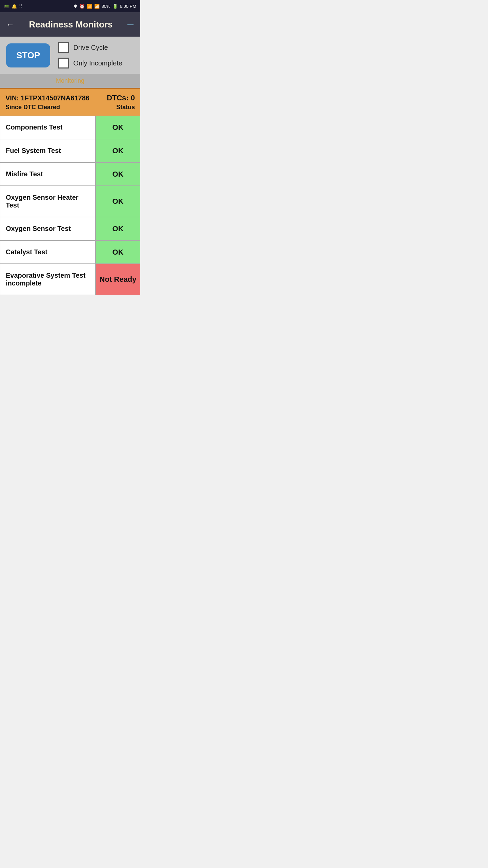  What do you see at coordinates (7, 6) in the screenshot?
I see `voicemail-icon: 📟` at bounding box center [7, 6].